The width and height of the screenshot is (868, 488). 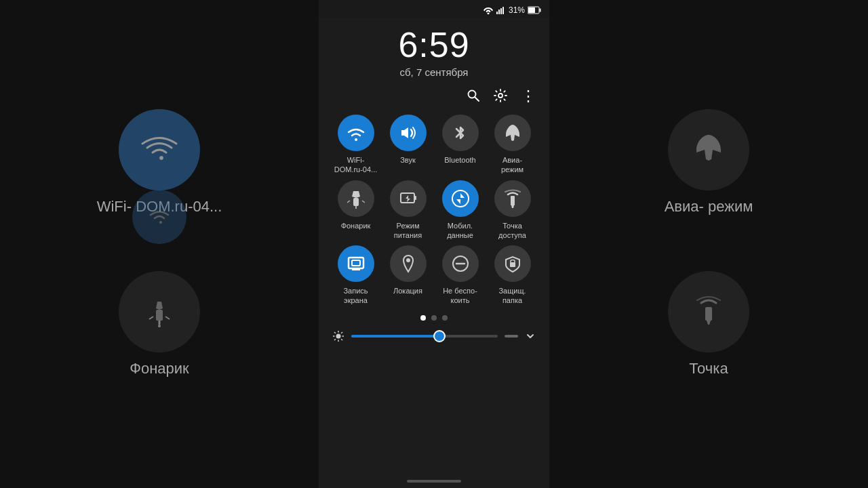 I want to click on tile-hotspot: Точкадоступа, so click(x=513, y=210).